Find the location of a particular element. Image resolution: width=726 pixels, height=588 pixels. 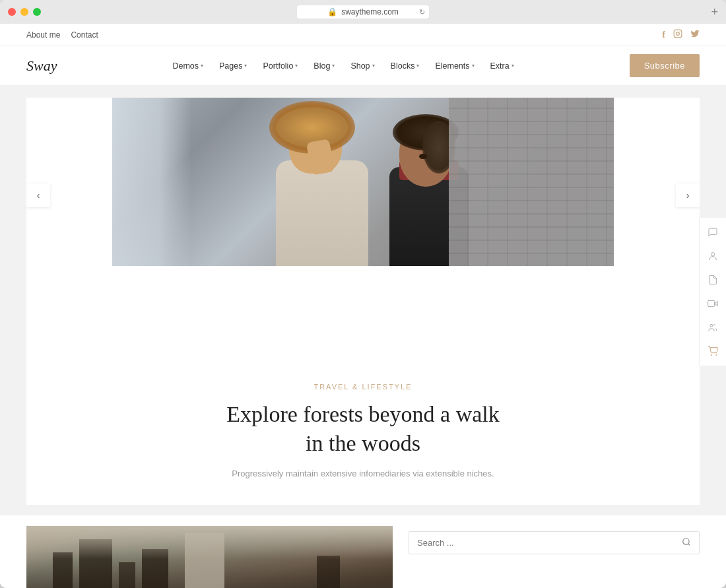

site-logo: Sway is located at coordinates (42, 66).